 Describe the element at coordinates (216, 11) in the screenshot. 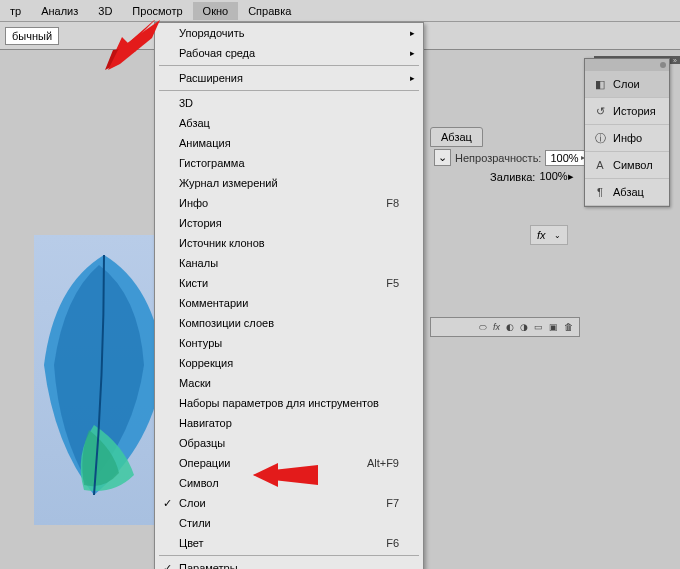

I see `menu-window: Окно` at that location.